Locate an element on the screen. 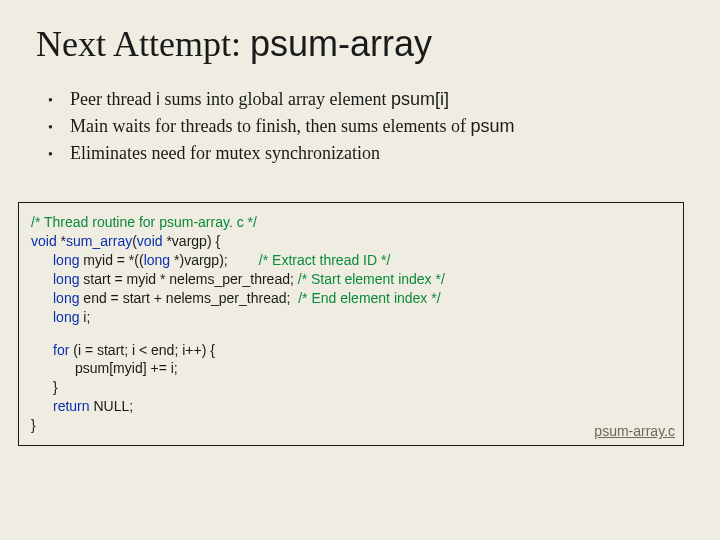  bullet-seg: Main waits for threads to finish, then s… is located at coordinates (270, 126).